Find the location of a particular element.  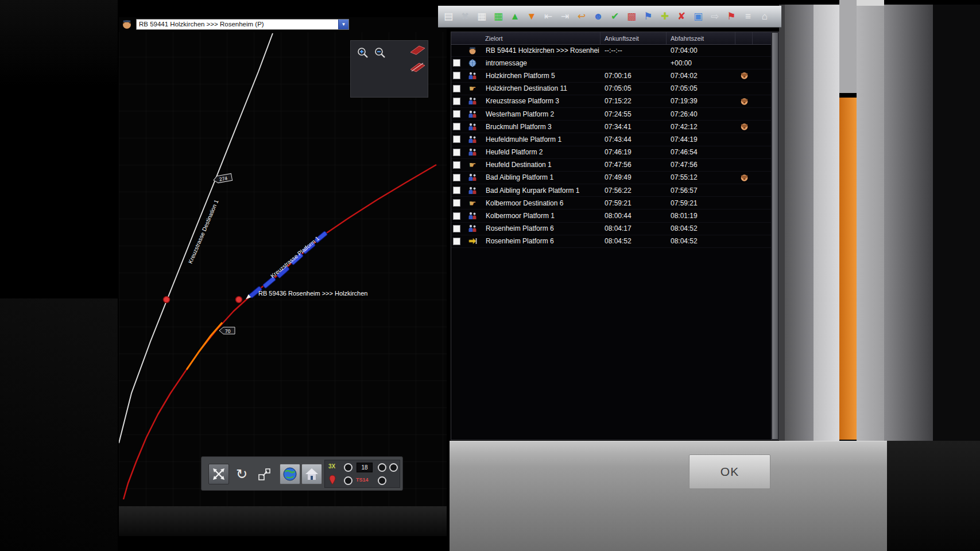

grid-colors-button: ▩ is located at coordinates (632, 17).